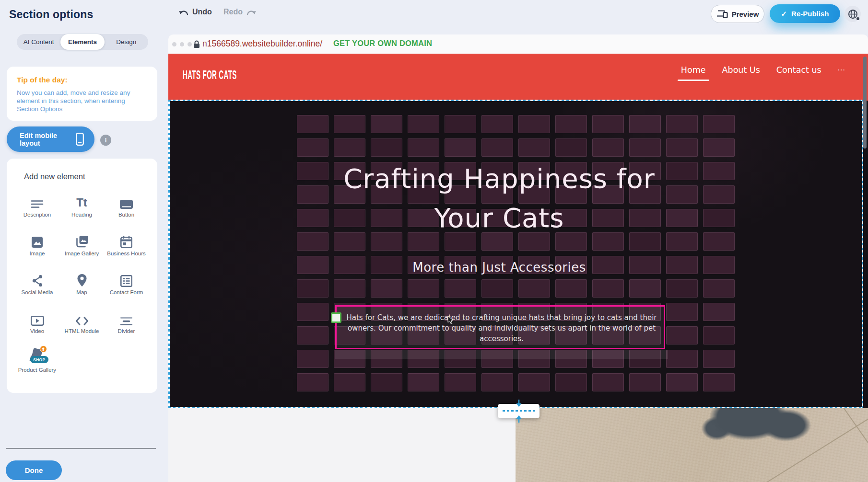 The height and width of the screenshot is (482, 868). Describe the element at coordinates (336, 318) in the screenshot. I see `element-drag-handle` at that location.